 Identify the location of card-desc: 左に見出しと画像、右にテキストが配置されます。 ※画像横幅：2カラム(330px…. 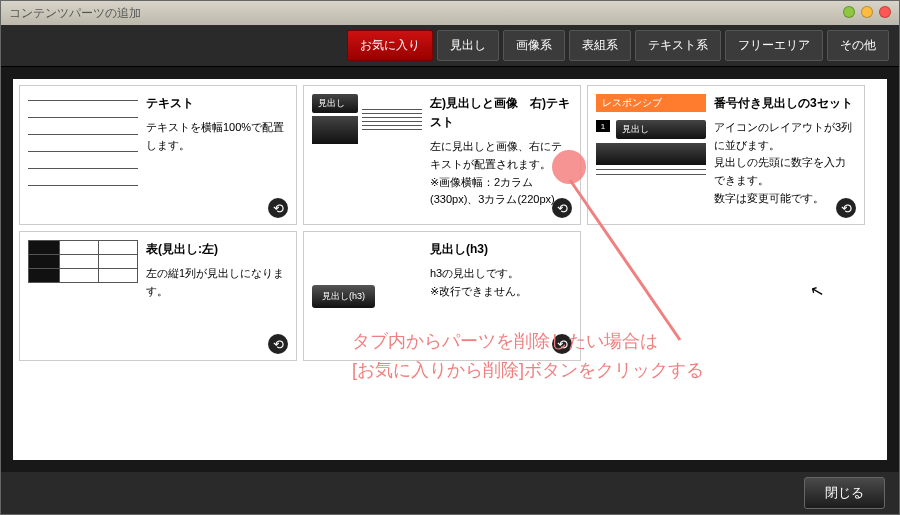
(501, 173).